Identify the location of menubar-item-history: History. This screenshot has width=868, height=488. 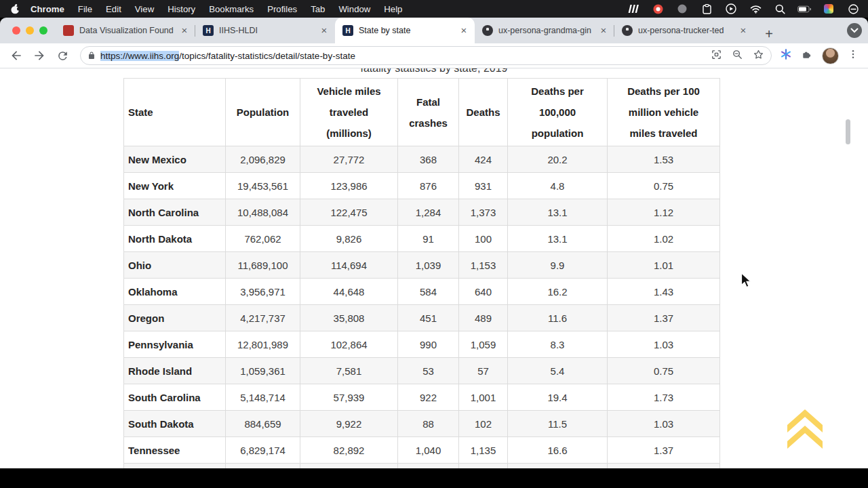
(182, 9).